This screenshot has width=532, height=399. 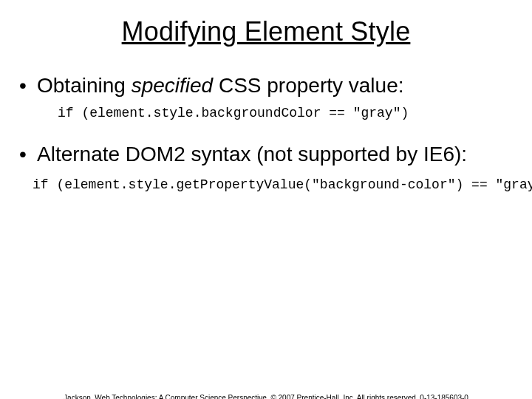 I want to click on bullet-2: • Alternate DOM2 syntax (not supported b…, so click(x=264, y=154).